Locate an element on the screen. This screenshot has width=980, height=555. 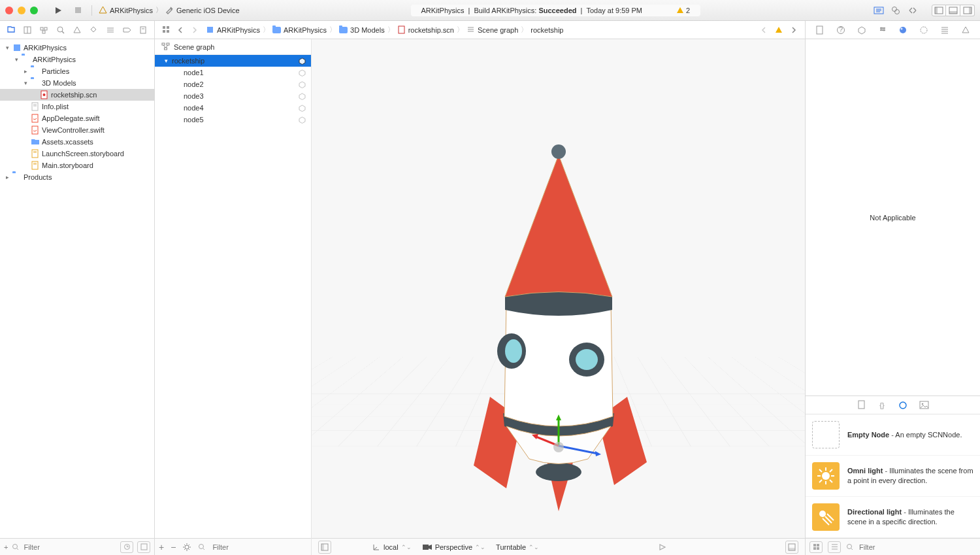
camera-projection-selector: Perspective ⌃⌄ is located at coordinates (453, 547).